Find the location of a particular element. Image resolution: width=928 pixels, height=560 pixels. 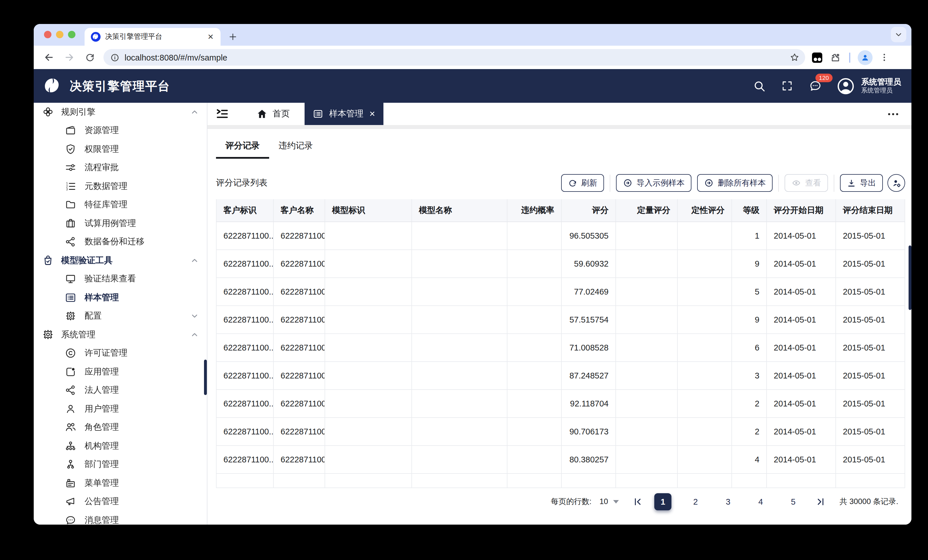

org-tree-icon is located at coordinates (70, 446).